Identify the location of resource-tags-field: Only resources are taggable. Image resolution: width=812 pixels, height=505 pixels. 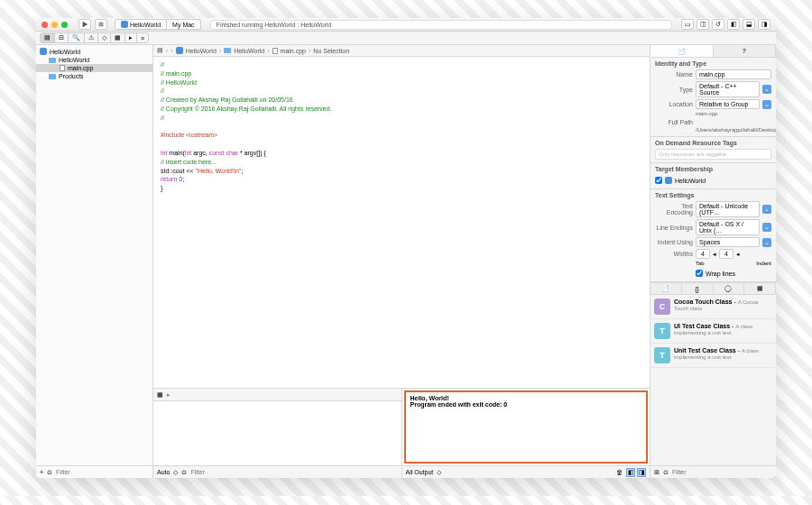
(713, 154).